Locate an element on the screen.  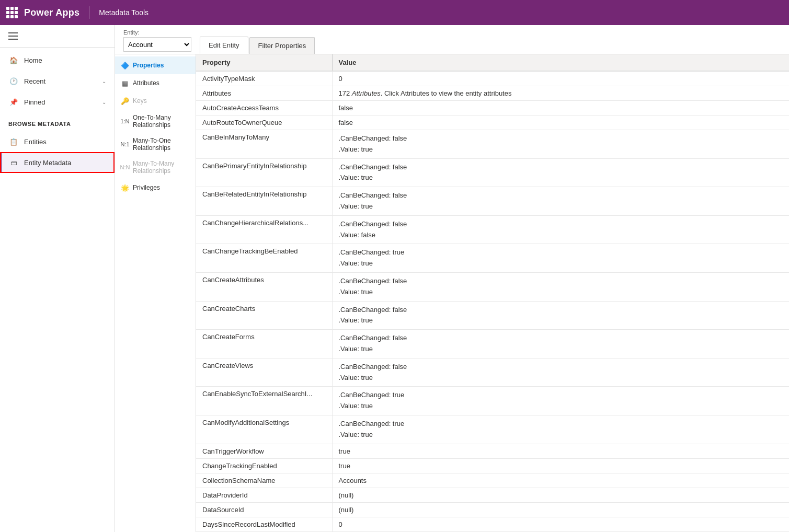
prop-value-cell: Accounts is located at coordinates (561, 480).